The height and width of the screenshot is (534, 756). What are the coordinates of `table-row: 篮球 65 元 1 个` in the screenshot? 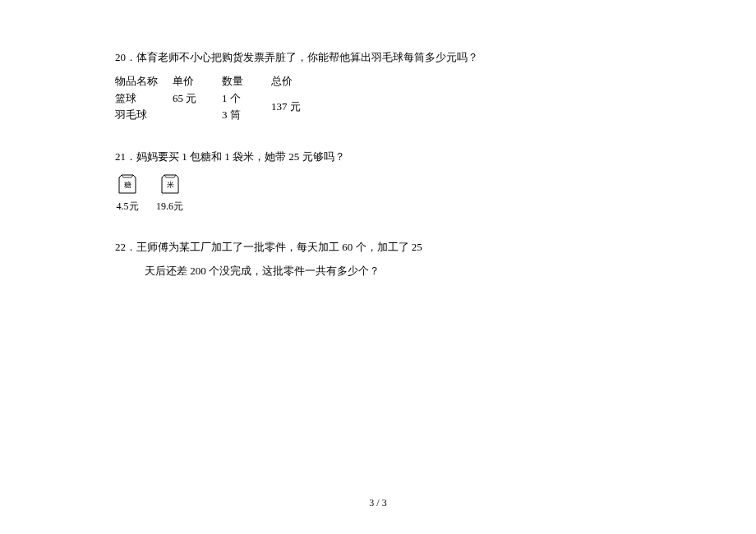 It's located at (193, 99).